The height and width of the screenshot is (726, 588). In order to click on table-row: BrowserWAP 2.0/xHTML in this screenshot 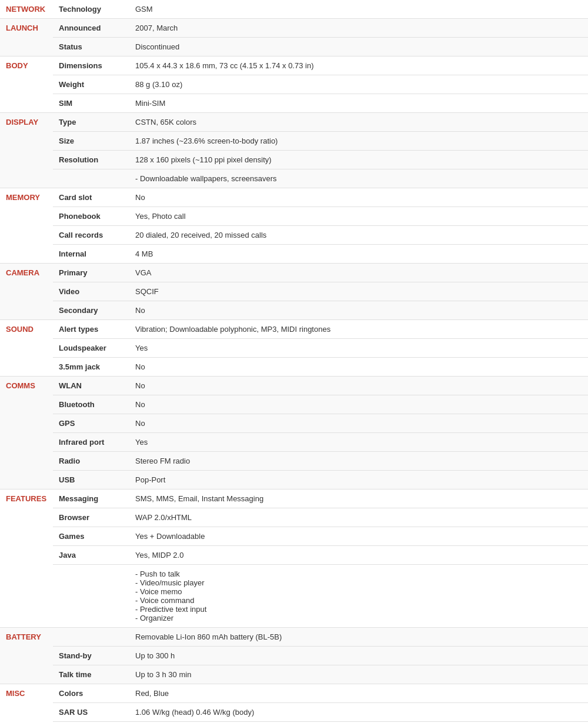, I will do `click(294, 518)`.